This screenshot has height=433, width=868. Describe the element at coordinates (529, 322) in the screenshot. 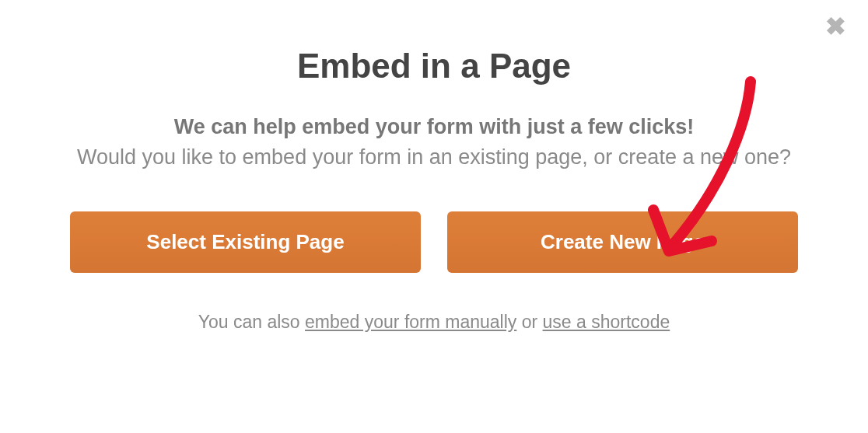

I see `footer-separator: or` at that location.